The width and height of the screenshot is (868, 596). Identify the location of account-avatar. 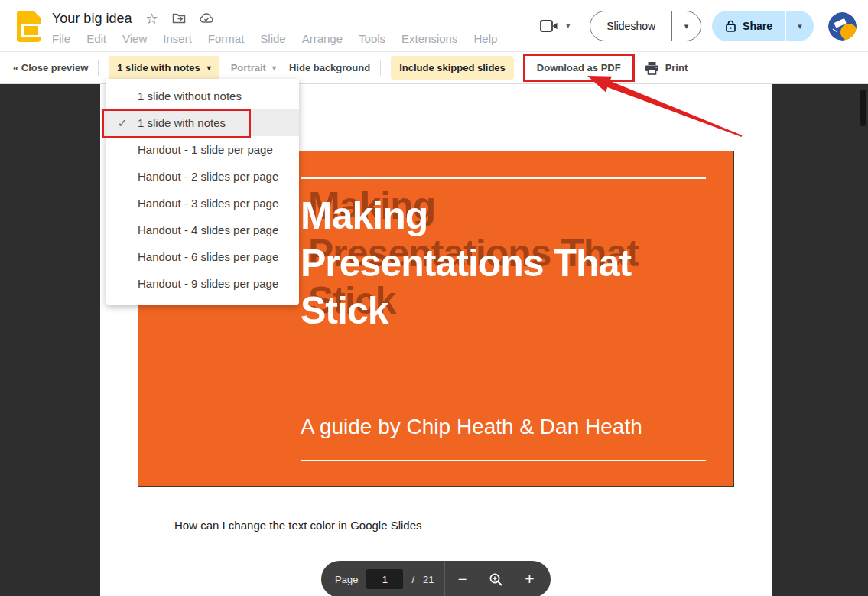
(843, 26).